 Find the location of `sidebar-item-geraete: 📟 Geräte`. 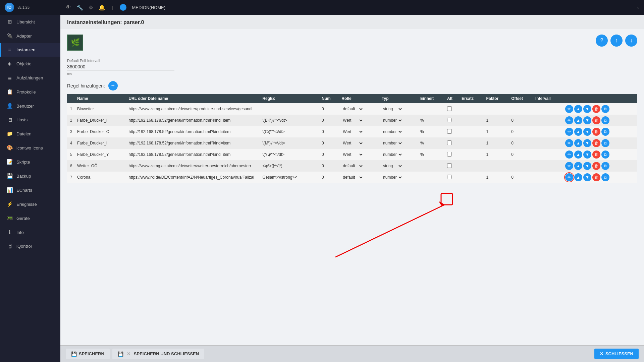

sidebar-item-geraete: 📟 Geräte is located at coordinates (30, 218).